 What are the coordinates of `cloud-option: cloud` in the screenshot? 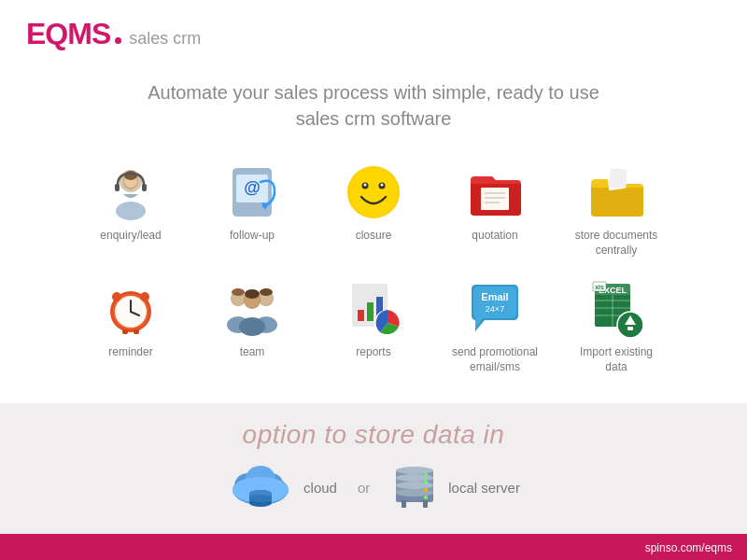 It's located at (282, 487).